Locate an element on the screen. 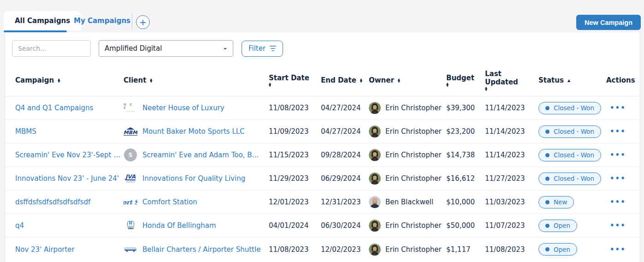 This screenshot has width=644, height=262. campaign-link: q4 is located at coordinates (69, 226).